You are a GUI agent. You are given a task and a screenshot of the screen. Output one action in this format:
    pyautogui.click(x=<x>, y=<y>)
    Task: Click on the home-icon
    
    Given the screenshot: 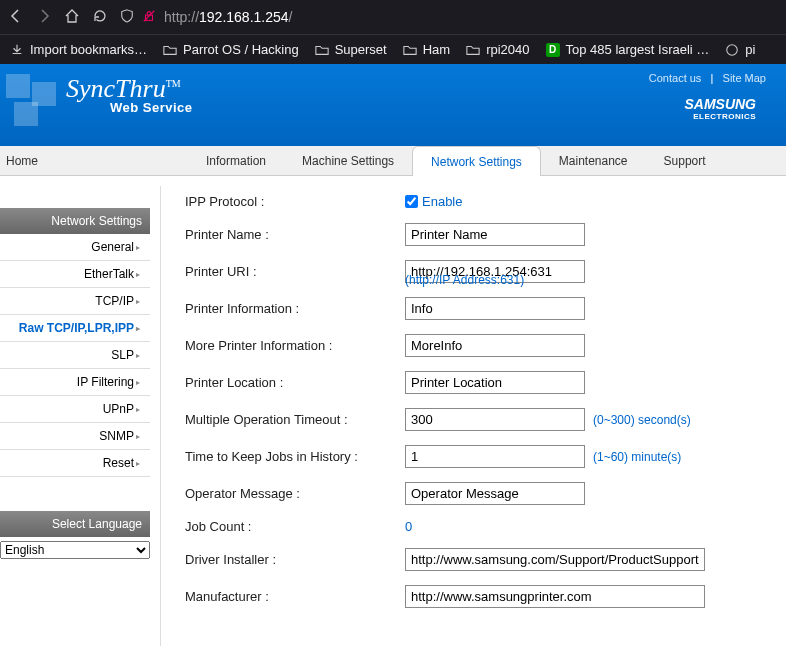 What is the action you would take?
    pyautogui.click(x=72, y=18)
    